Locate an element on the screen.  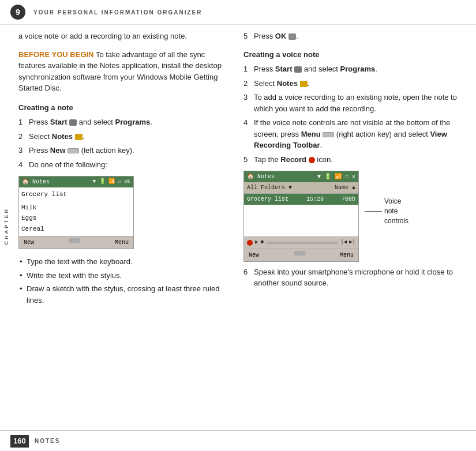
vs-recording-bar: ▶ ■ |◀ ▶| is located at coordinates (301, 242).